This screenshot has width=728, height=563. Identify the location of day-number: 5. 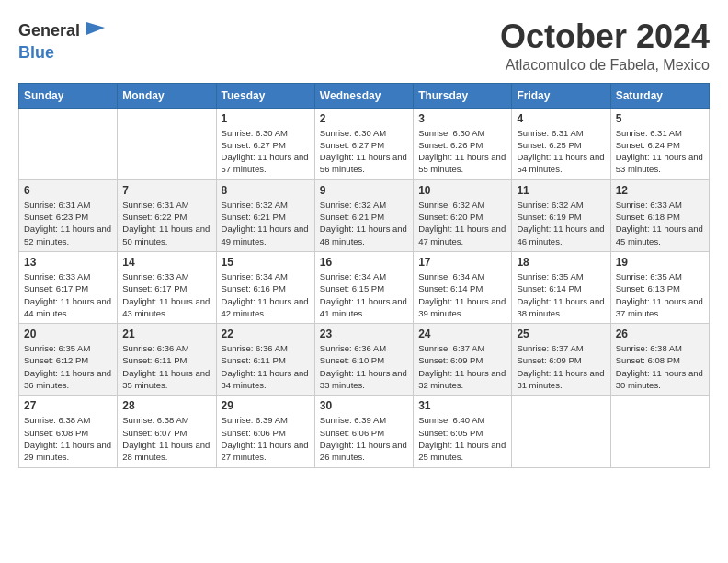
(660, 119).